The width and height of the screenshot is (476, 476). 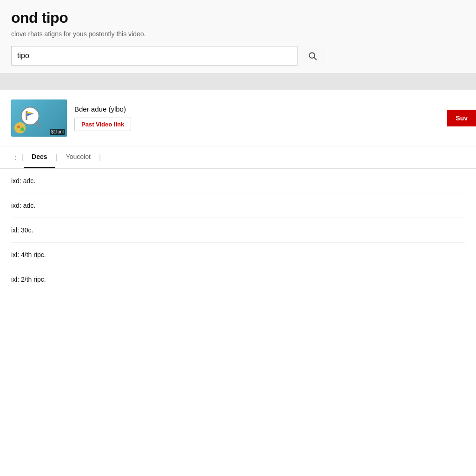 I want to click on search-input-wrapper, so click(x=169, y=56).